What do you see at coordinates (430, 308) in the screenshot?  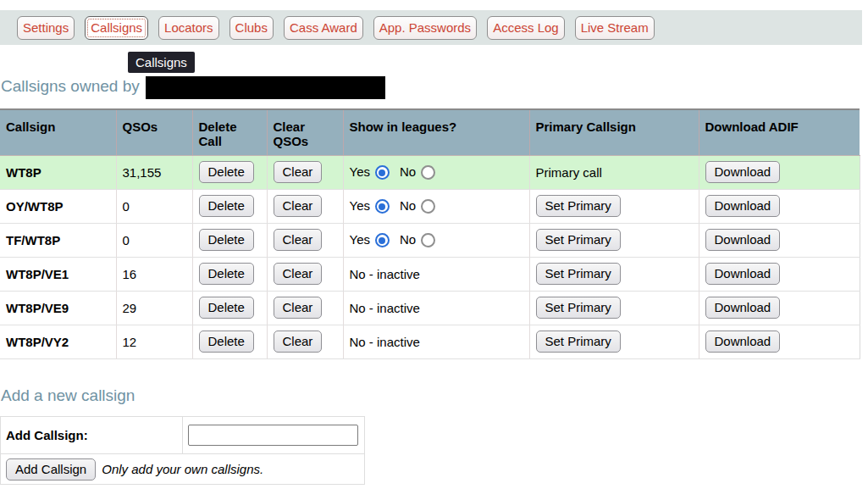 I see `table-row: WT8P/VE9 29 Delete Clear No - inactive S…` at bounding box center [430, 308].